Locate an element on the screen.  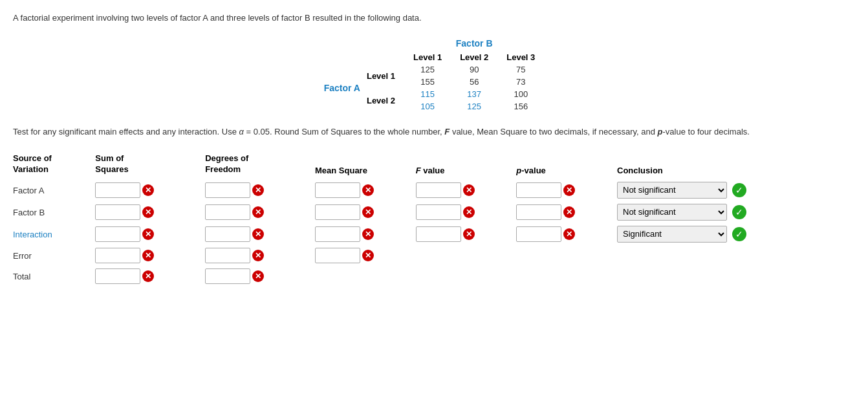
conclusion-check-icon-0: ✓ is located at coordinates (739, 190).